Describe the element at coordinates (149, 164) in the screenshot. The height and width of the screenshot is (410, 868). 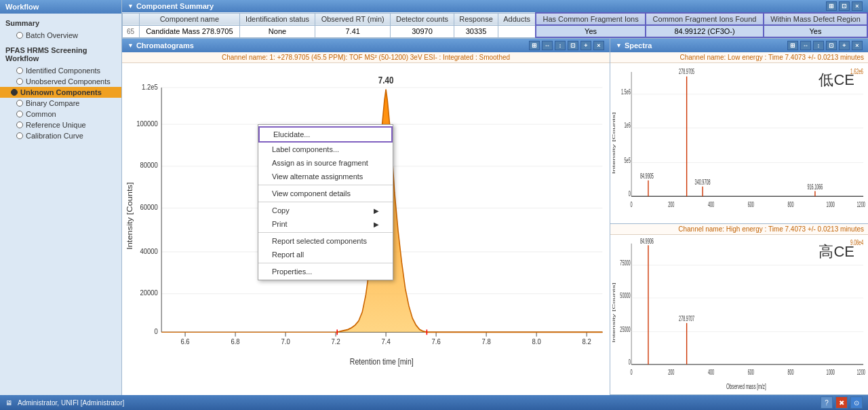
I see `svg-text: 80000` at that location.